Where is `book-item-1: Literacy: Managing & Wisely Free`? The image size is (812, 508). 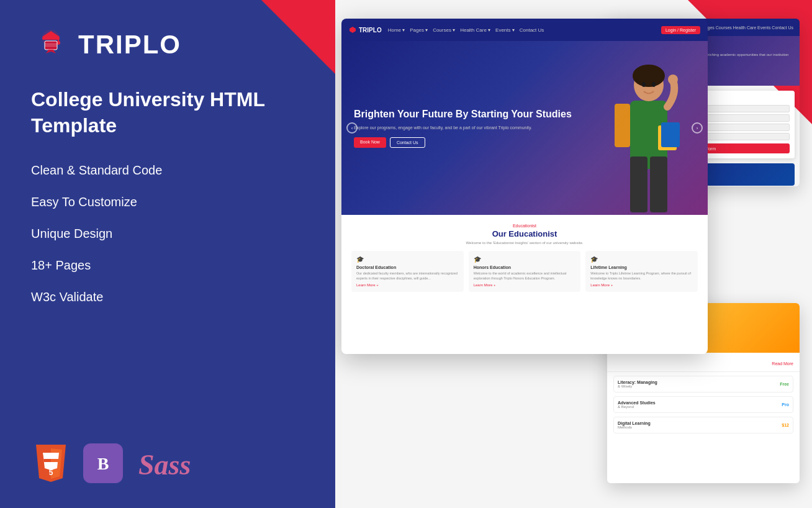 book-item-1: Literacy: Managing & Wisely Free is located at coordinates (703, 384).